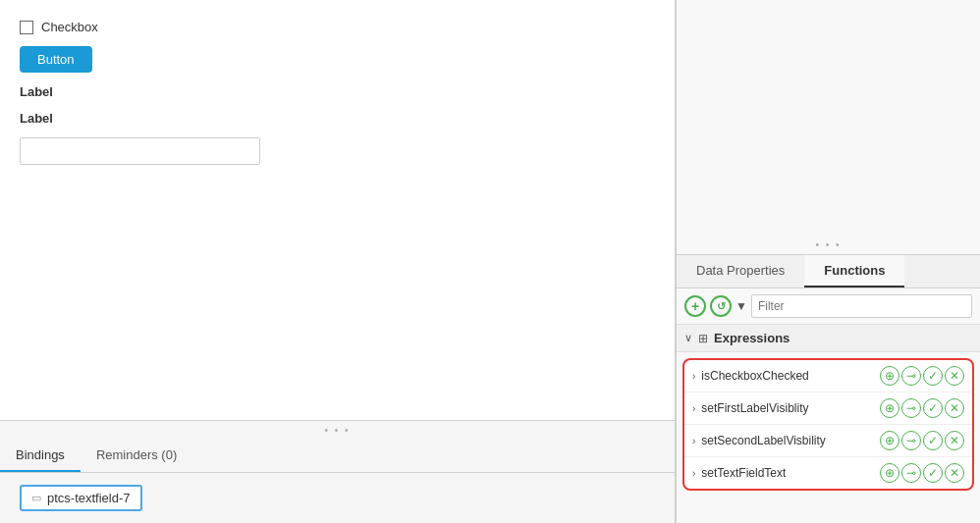 Image resolution: width=980 pixels, height=523 pixels. I want to click on bottom-tabs: Bindings Reminders (0), so click(338, 456).